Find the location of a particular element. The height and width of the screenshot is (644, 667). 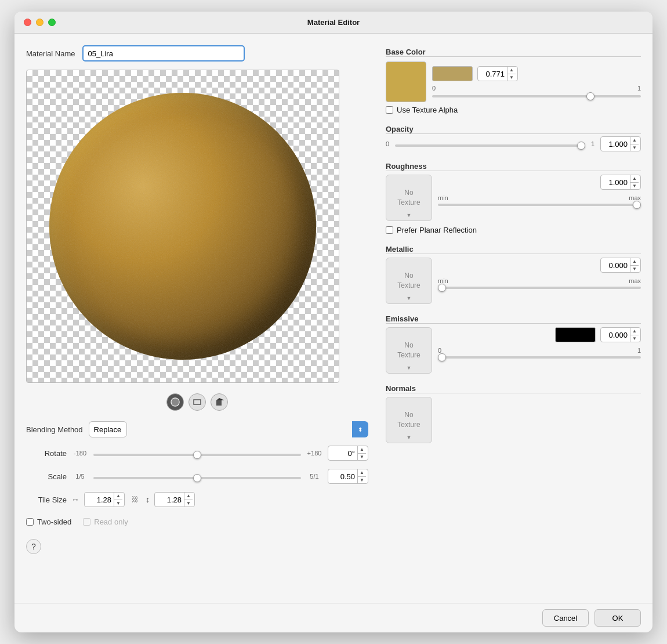

scale-down-button: ▼ is located at coordinates (362, 480).